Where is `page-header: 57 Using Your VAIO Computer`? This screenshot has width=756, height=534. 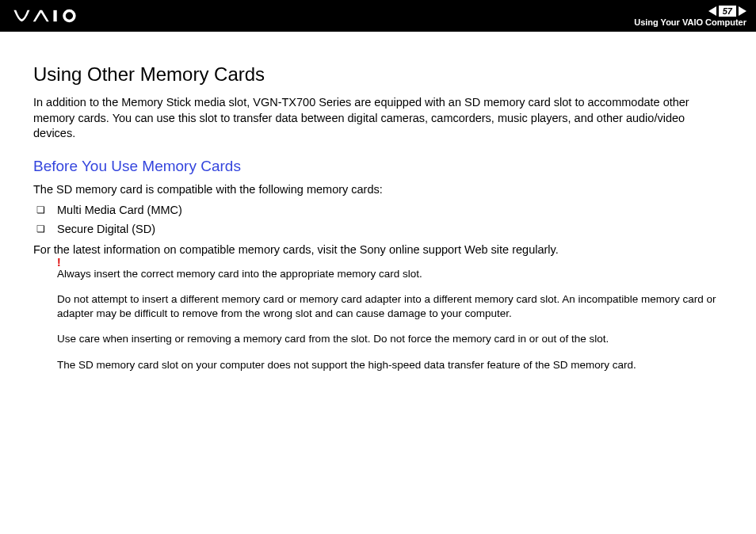 page-header: 57 Using Your VAIO Computer is located at coordinates (378, 16).